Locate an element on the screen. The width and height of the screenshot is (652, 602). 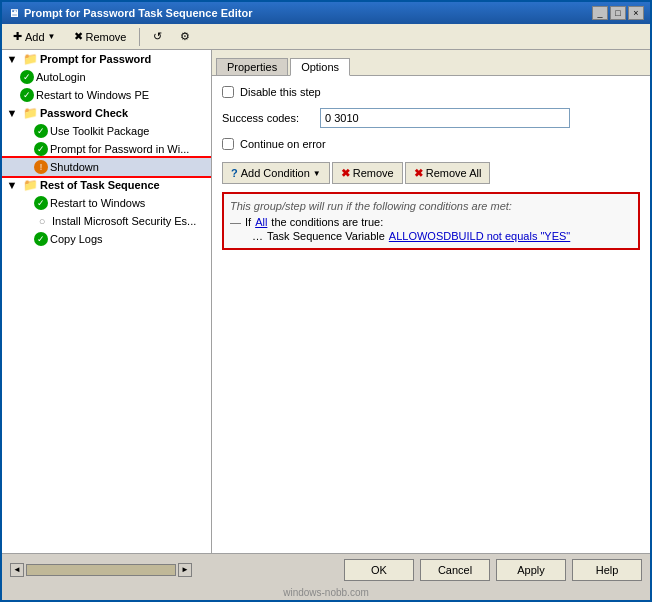
watermark: windows-nobb.com is located at coordinates (326, 592).